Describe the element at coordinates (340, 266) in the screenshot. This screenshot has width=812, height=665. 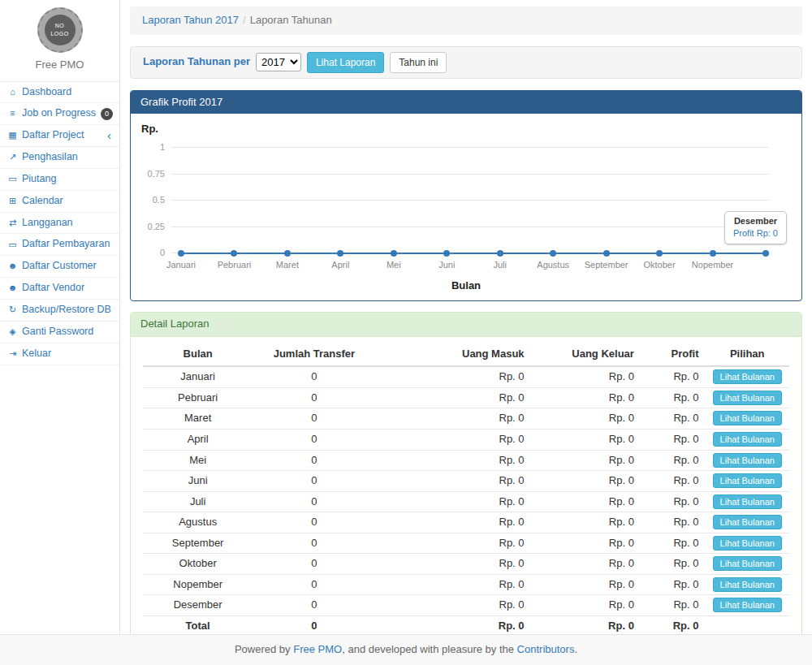
I see `x-axis-tick: April` at that location.